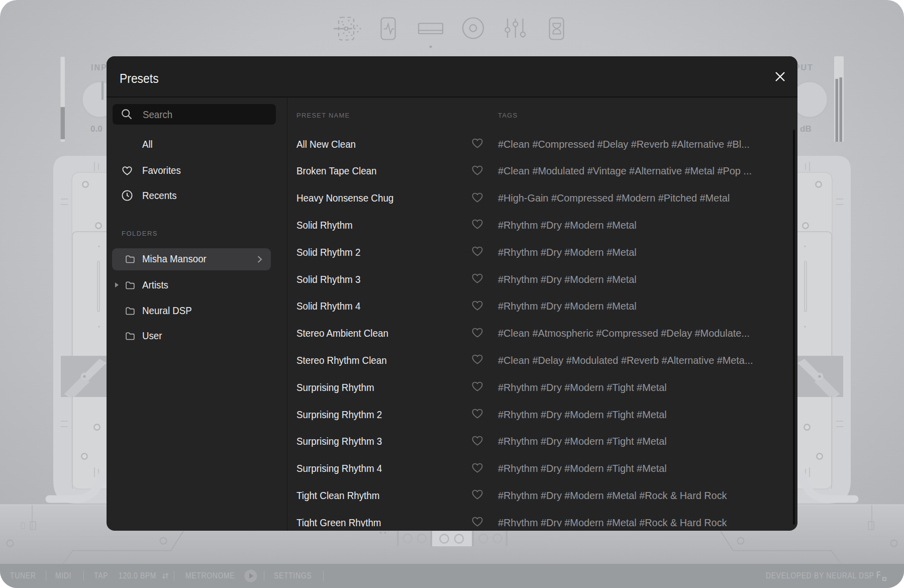 This screenshot has width=904, height=588. I want to click on svg-text: dB, so click(806, 129).